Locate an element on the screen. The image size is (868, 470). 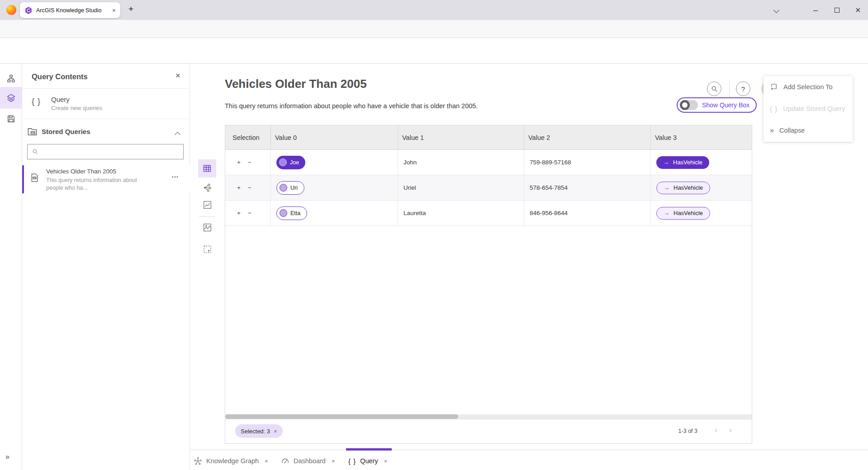
link-chart-view-icon is located at coordinates (207, 187).